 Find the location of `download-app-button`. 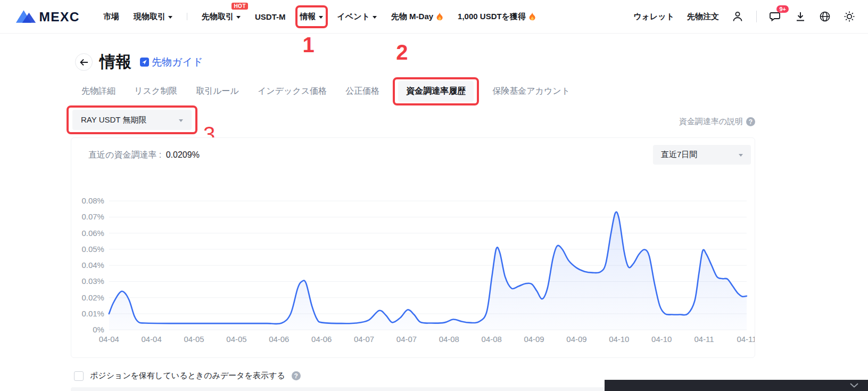

download-app-button is located at coordinates (800, 17).